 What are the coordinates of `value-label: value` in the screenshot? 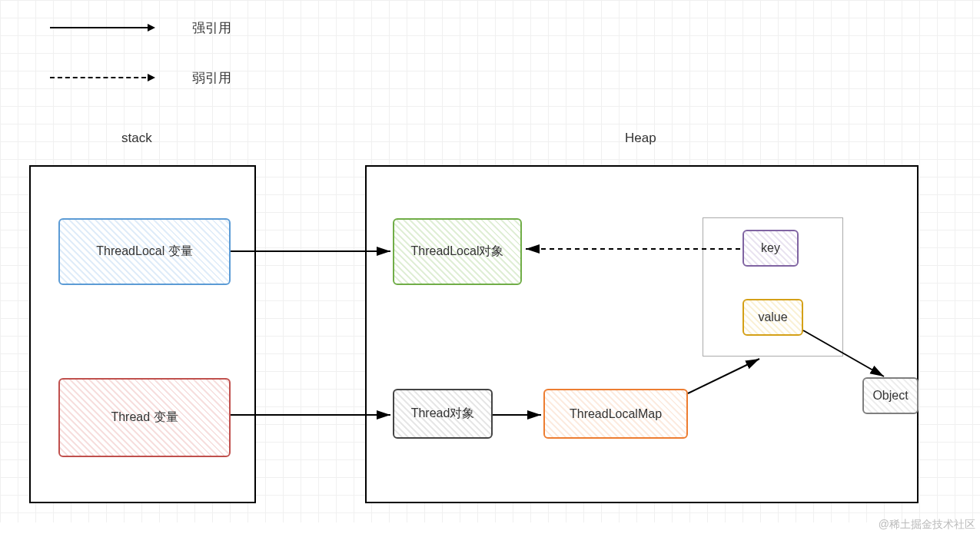 It's located at (772, 317).